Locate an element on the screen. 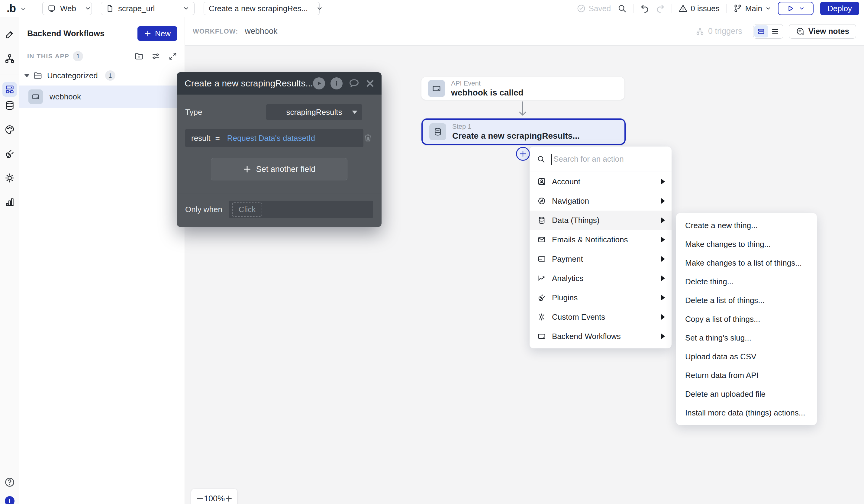 The image size is (864, 504). dialog-header: Create a new scrapingResults... is located at coordinates (279, 84).